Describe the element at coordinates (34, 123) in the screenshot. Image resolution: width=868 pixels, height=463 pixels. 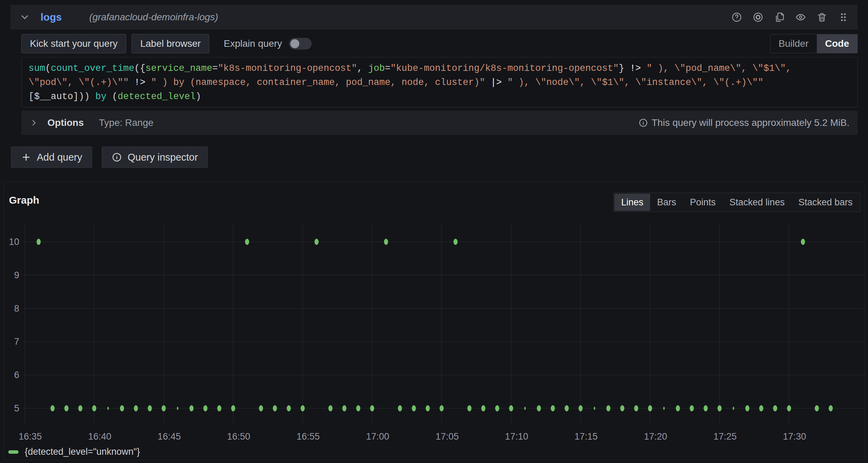
I see `chevron-right-icon` at that location.